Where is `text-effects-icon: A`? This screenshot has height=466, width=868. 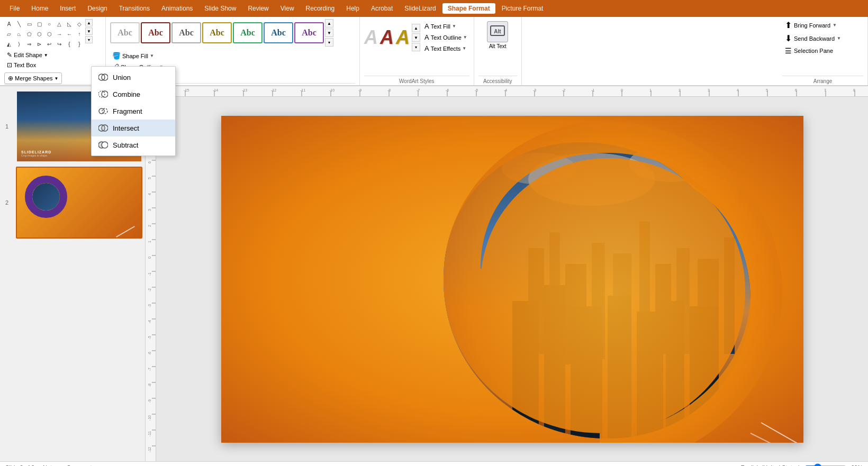
text-effects-icon: A is located at coordinates (427, 49).